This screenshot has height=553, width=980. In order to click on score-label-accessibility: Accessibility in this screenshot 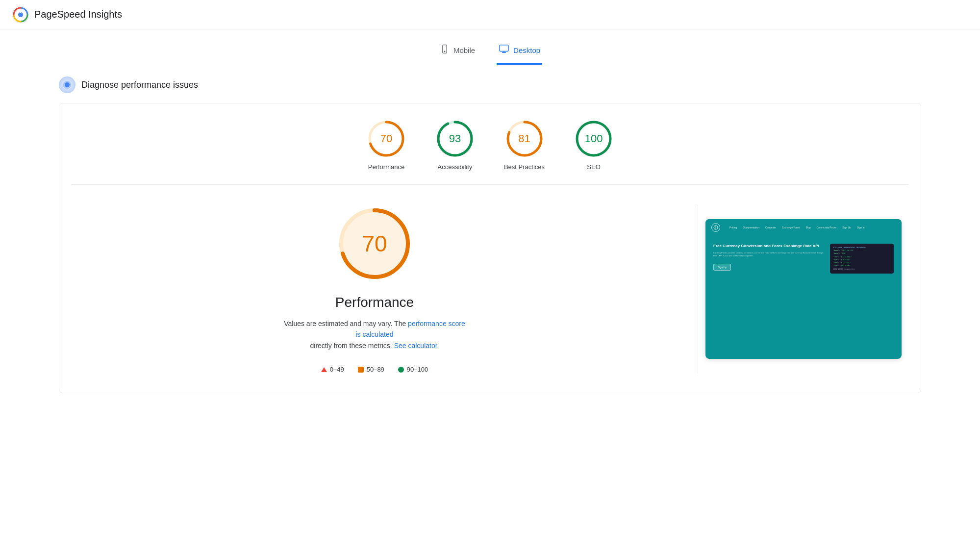, I will do `click(455, 167)`.